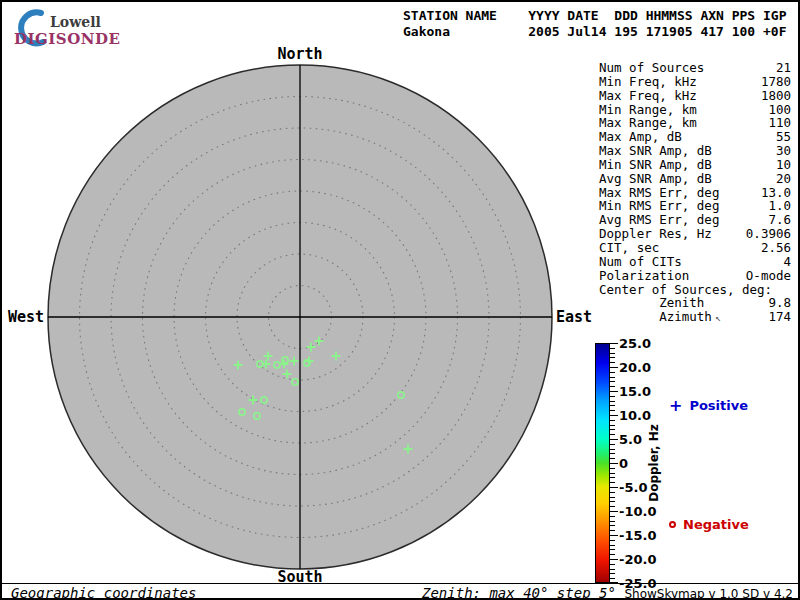 This screenshot has width=800, height=600. Describe the element at coordinates (780, 206) in the screenshot. I see `stat-value: 1.0` at that location.